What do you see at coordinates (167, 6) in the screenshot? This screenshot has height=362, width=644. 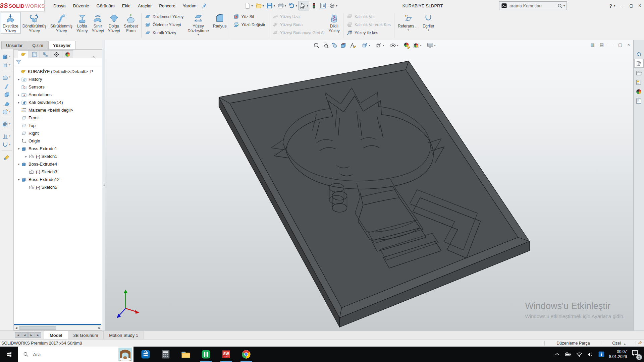 I see `menu-item: Pencere` at bounding box center [167, 6].